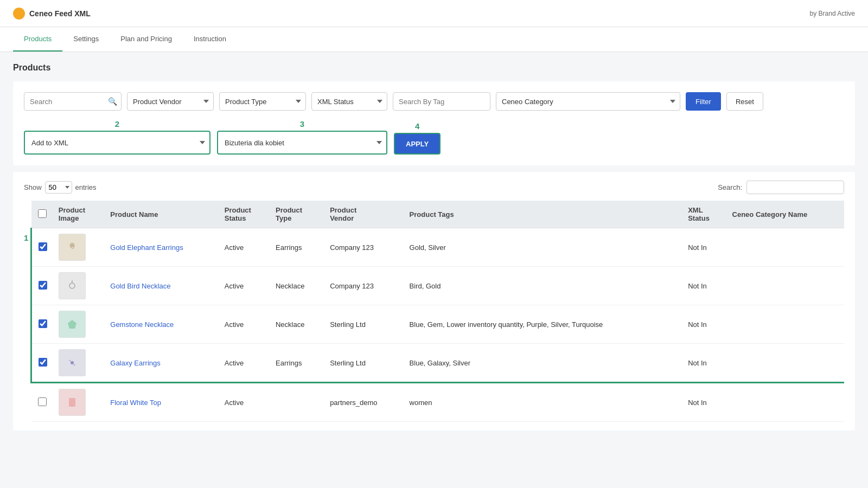  What do you see at coordinates (142, 324) in the screenshot?
I see `product-name-link: Gemstone Necklace` at bounding box center [142, 324].